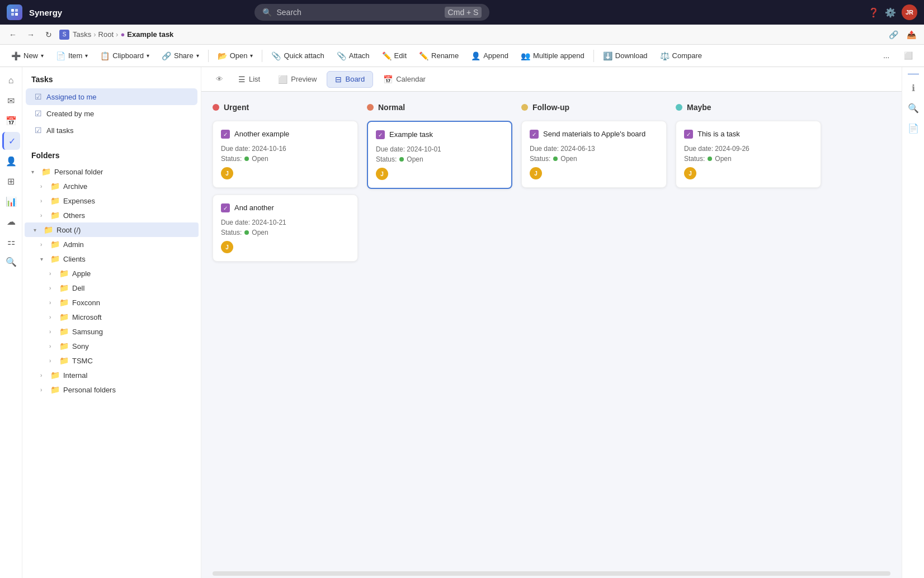 The height and width of the screenshot is (578, 924). I want to click on tab-board: ⊟ Board, so click(350, 79).